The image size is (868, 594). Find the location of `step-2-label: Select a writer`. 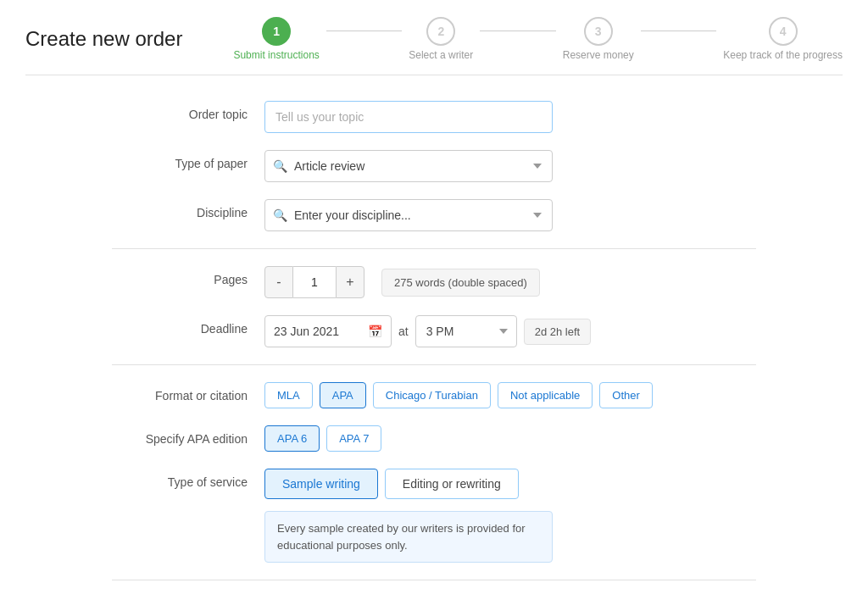

step-2-label: Select a writer is located at coordinates (441, 55).